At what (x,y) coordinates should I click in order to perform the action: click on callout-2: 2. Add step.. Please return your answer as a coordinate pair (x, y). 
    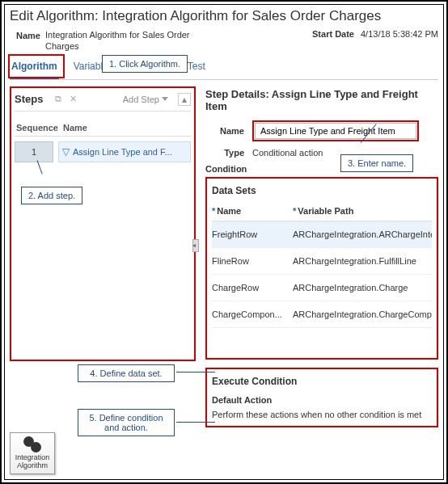
    Looking at the image, I should click on (52, 196).